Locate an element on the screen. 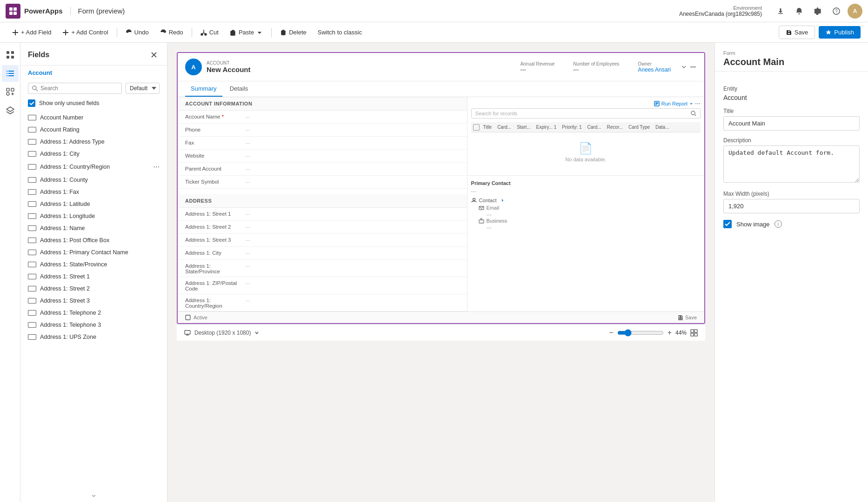 This screenshot has width=868, height=502. bottom-bar: Desktop (1920 x 1080) − + 44% is located at coordinates (441, 332).